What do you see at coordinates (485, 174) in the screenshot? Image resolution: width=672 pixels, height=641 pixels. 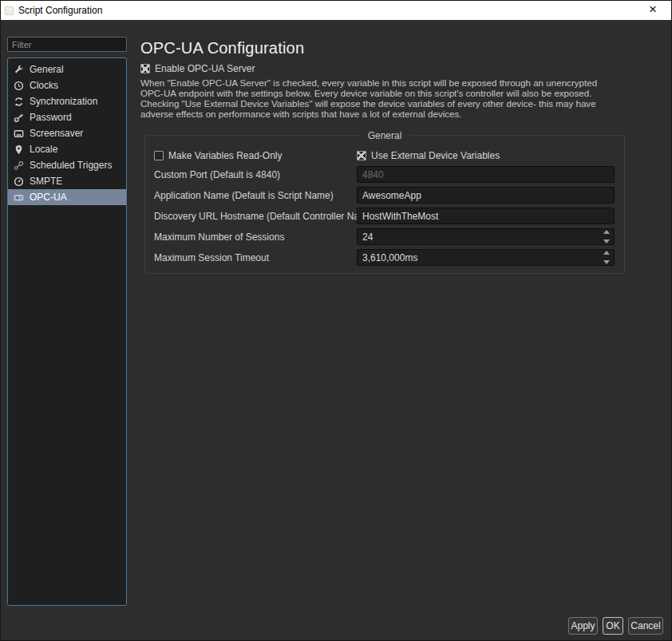 I see `custom-port-input` at bounding box center [485, 174].